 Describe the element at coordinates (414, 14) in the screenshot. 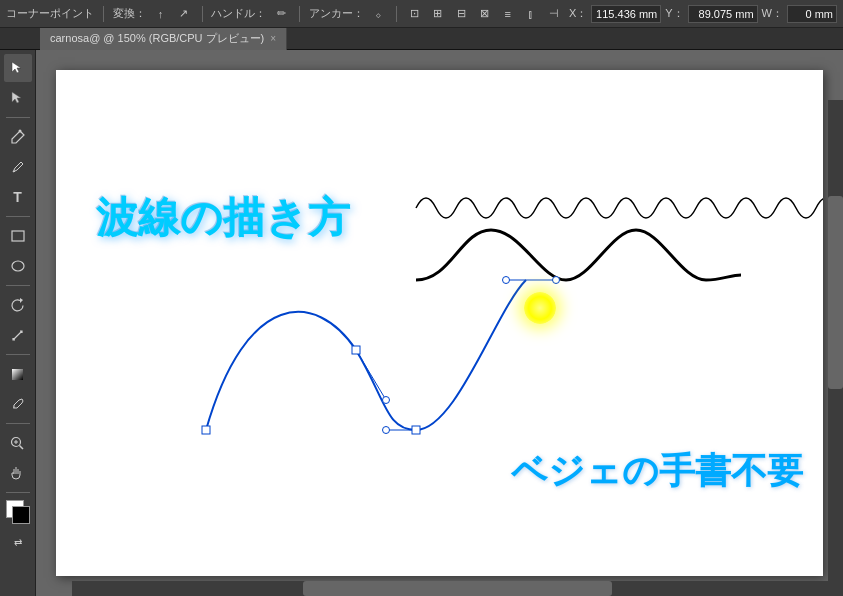

I see `align-btn-1: ⊡` at that location.